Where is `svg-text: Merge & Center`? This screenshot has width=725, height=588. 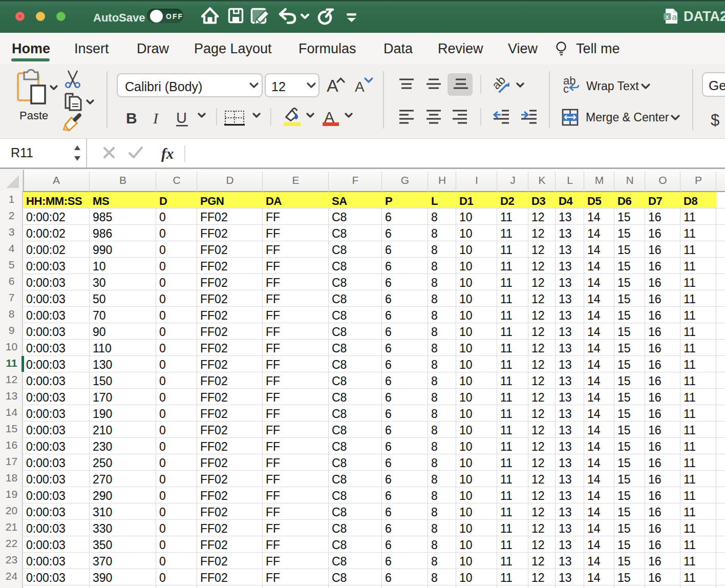
svg-text: Merge & Center is located at coordinates (628, 117).